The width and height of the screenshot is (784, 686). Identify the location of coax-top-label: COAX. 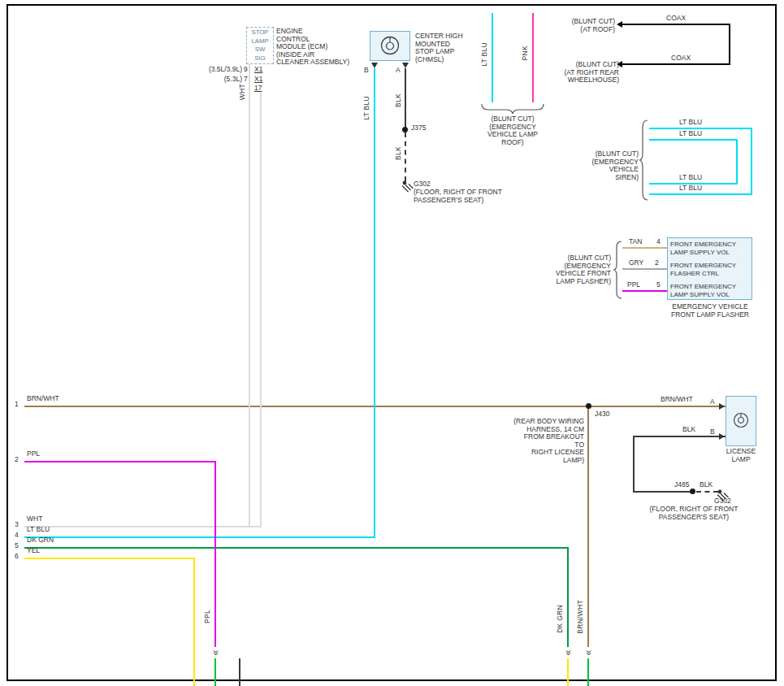
(676, 19).